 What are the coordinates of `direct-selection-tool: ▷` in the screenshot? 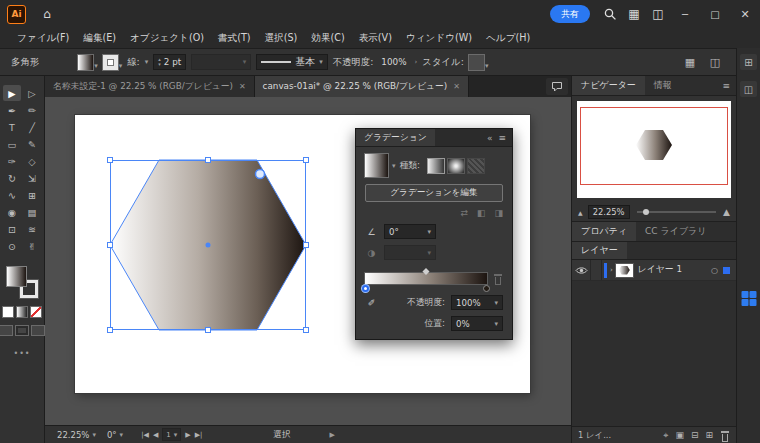 It's located at (32, 93).